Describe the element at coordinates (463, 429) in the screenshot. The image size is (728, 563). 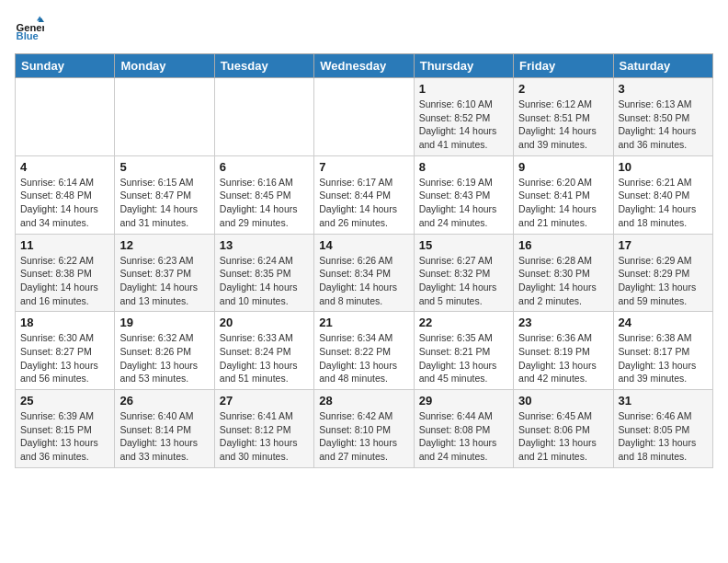
I see `calendar-cell: 29Sunrise: 6:44 AM Sunset: 8:08 PM Dayli…` at that location.